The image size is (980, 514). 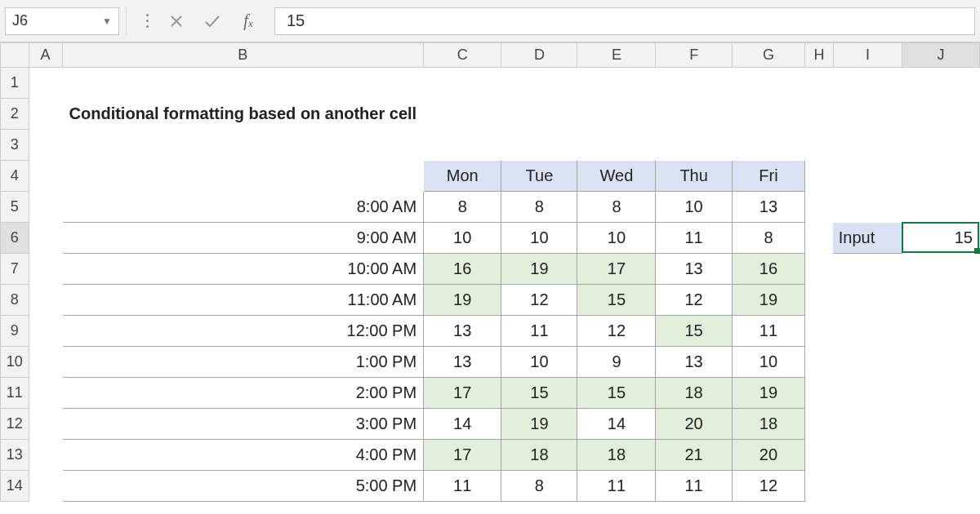 What do you see at coordinates (46, 331) in the screenshot?
I see `cell-A9` at bounding box center [46, 331].